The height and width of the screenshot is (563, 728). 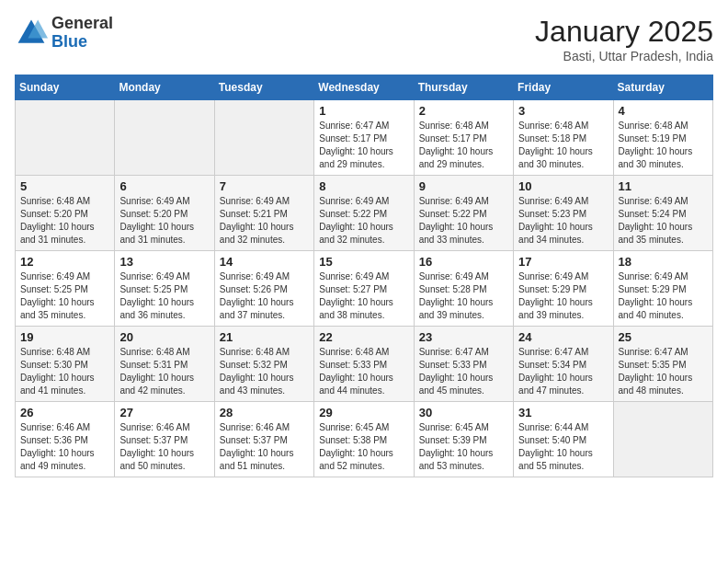 What do you see at coordinates (364, 261) in the screenshot?
I see `day-number: 15` at bounding box center [364, 261].